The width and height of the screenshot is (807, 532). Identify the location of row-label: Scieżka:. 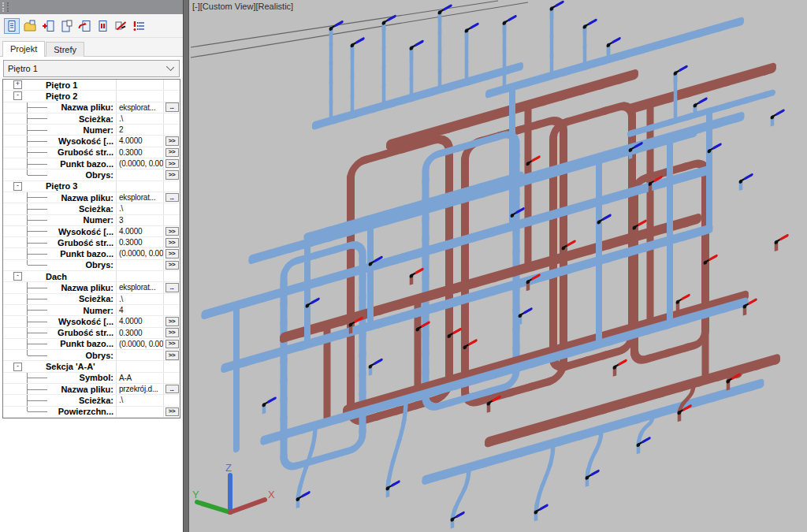
(98, 118).